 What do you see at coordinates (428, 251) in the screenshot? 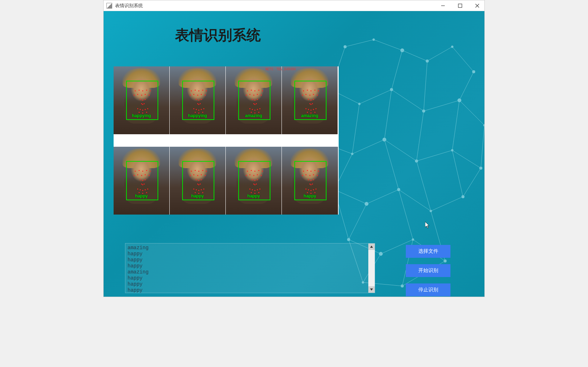
I see `select-file-button: 选择文件` at bounding box center [428, 251].